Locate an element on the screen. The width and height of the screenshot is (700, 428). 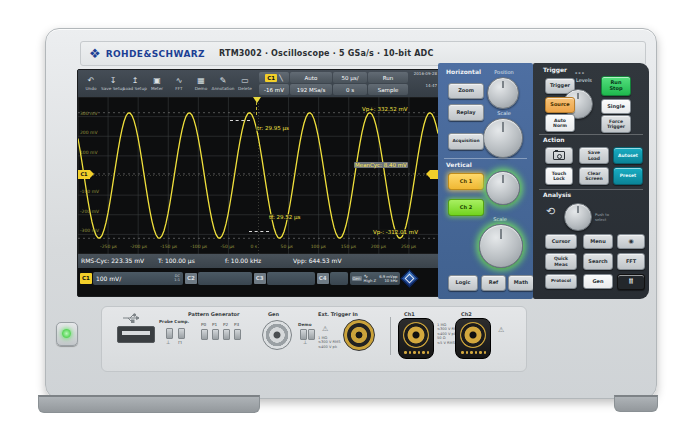
zoom-button: Zoom is located at coordinates (466, 91).